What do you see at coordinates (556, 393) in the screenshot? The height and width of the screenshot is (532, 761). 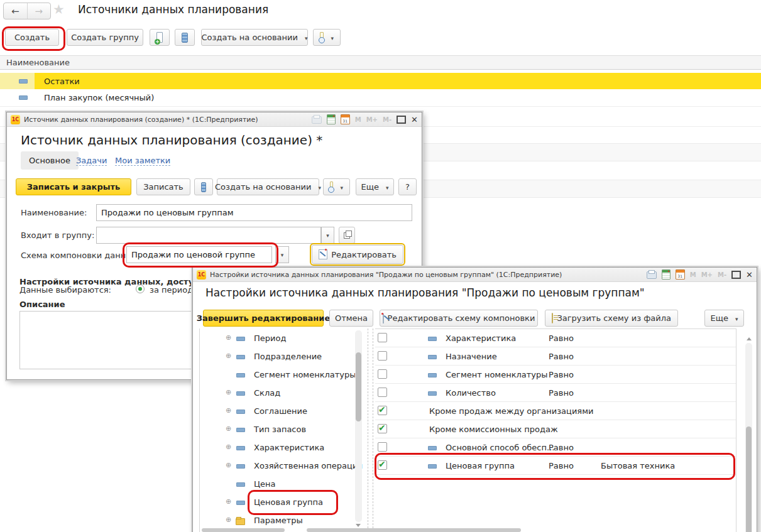 I see `filter-row-quantity: Количество Равно` at bounding box center [556, 393].